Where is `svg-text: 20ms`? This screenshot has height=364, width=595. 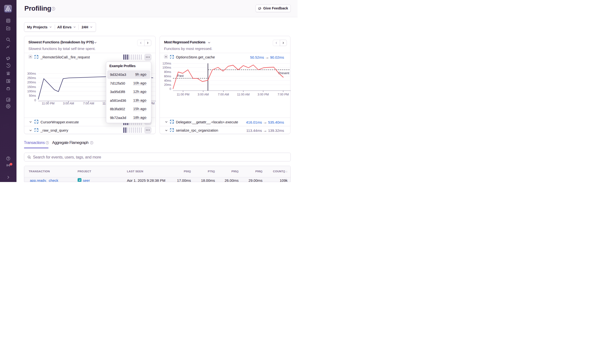 svg-text: 20ms is located at coordinates (168, 85).